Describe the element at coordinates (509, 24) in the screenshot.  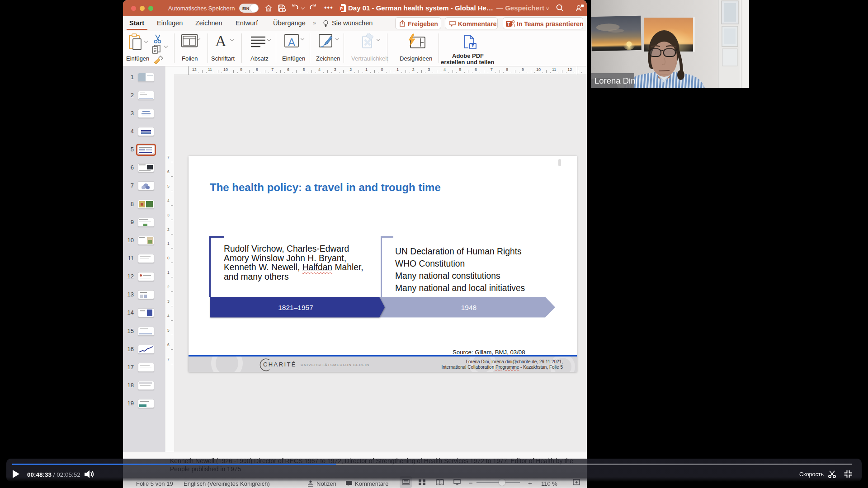
I see `svg-text: T` at that location.